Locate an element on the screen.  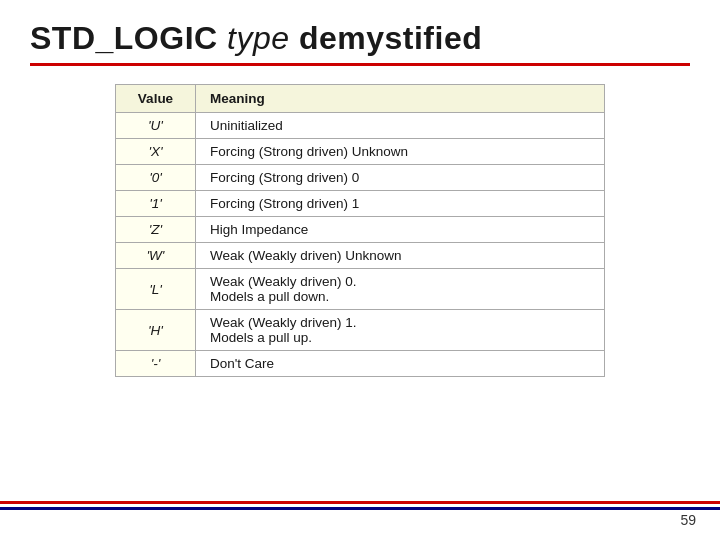
title-suffix: demystified is located at coordinates (386, 38).